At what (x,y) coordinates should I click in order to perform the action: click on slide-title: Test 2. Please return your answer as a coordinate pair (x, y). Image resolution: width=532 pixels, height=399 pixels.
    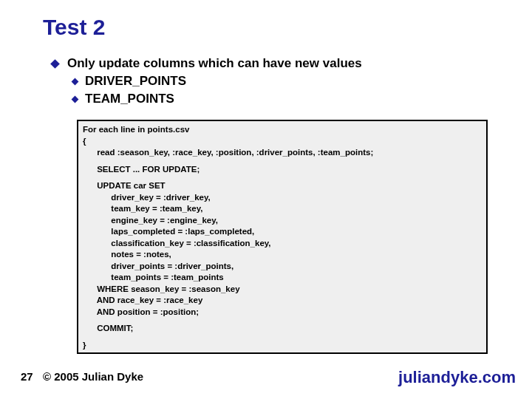
    Looking at the image, I should click on (74, 27).